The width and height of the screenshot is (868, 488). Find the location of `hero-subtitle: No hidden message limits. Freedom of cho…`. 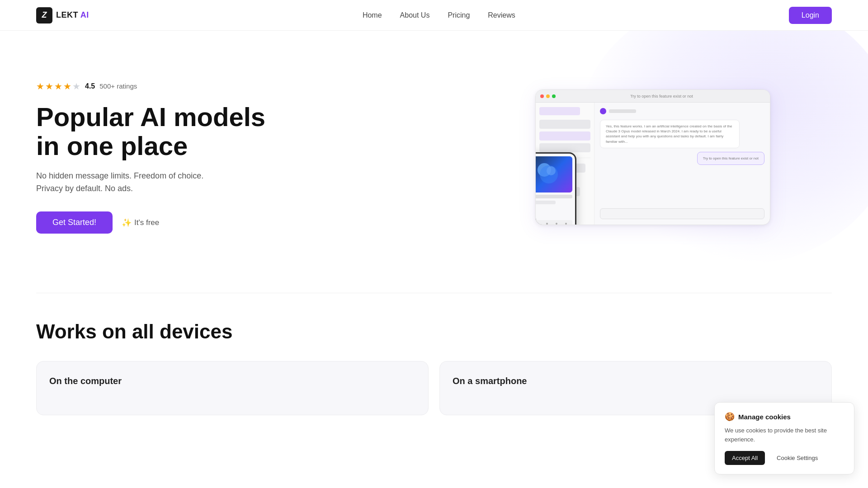

hero-subtitle: No hidden message limits. Freedom of cho… is located at coordinates (131, 183).